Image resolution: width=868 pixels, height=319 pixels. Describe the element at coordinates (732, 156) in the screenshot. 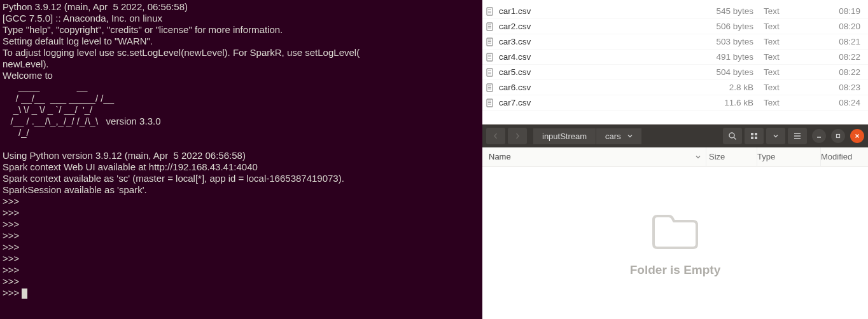

I see `column-header-size: Size` at that location.